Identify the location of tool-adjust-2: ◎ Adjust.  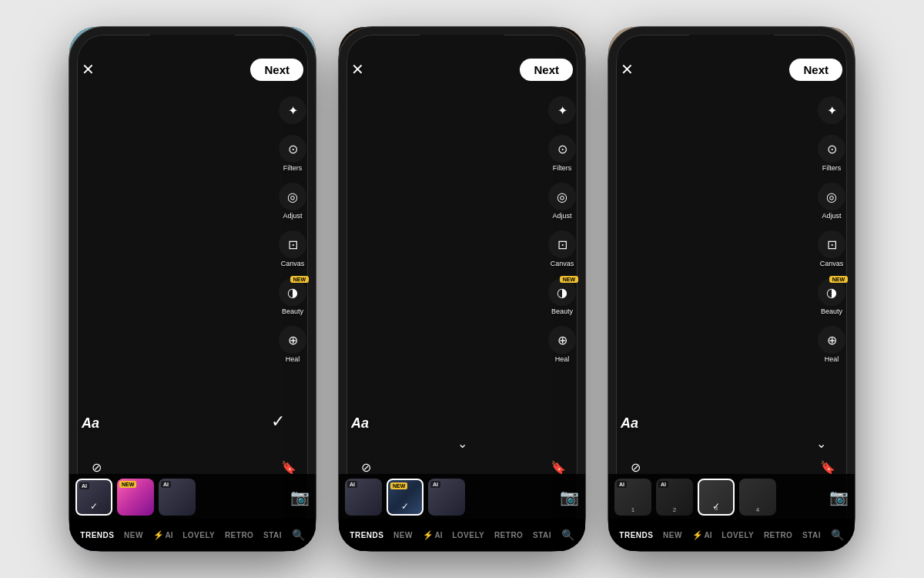
(562, 201).